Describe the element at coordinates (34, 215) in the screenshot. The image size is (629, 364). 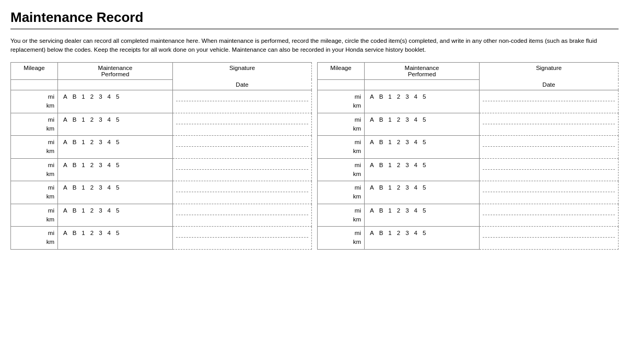
I see `left-mileage-6: mikm` at that location.